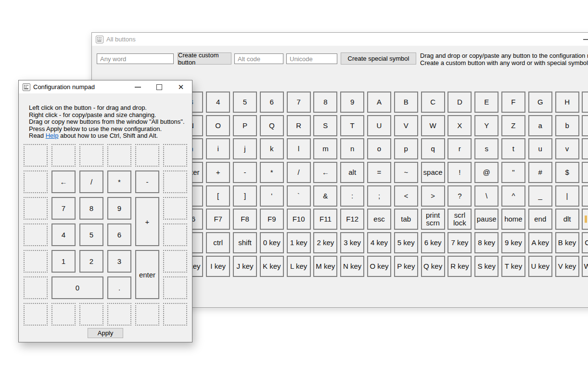 The width and height of the screenshot is (588, 367). I want to click on key-button: E, so click(486, 102).